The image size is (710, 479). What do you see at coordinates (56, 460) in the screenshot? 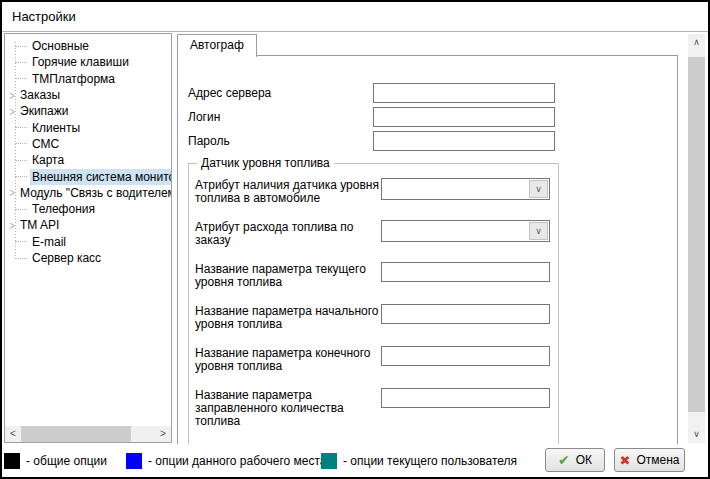
I see `legend-common-options: - общие опции` at bounding box center [56, 460].